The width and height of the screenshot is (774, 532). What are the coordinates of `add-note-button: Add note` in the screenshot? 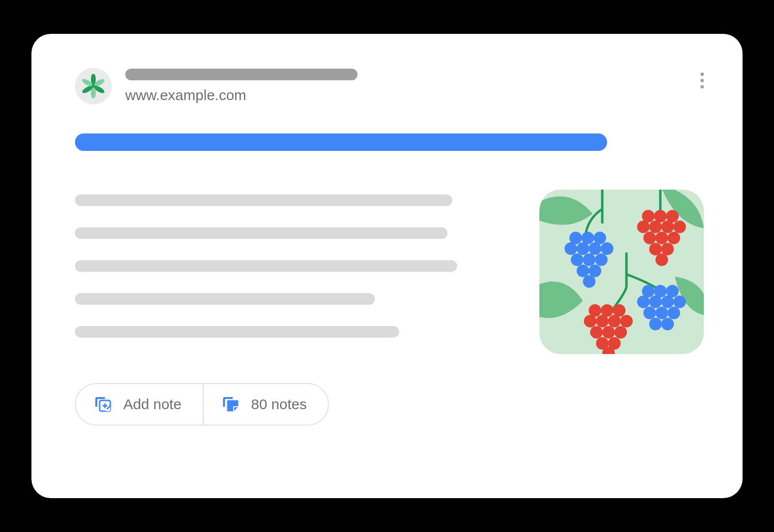 It's located at (139, 404).